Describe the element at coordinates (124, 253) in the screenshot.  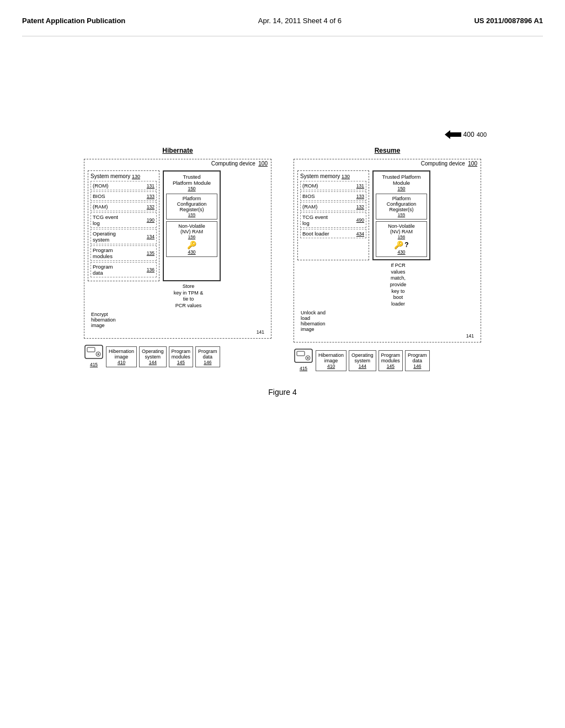
I see `hibernate-prog-modules-row: Programmodules 135` at that location.